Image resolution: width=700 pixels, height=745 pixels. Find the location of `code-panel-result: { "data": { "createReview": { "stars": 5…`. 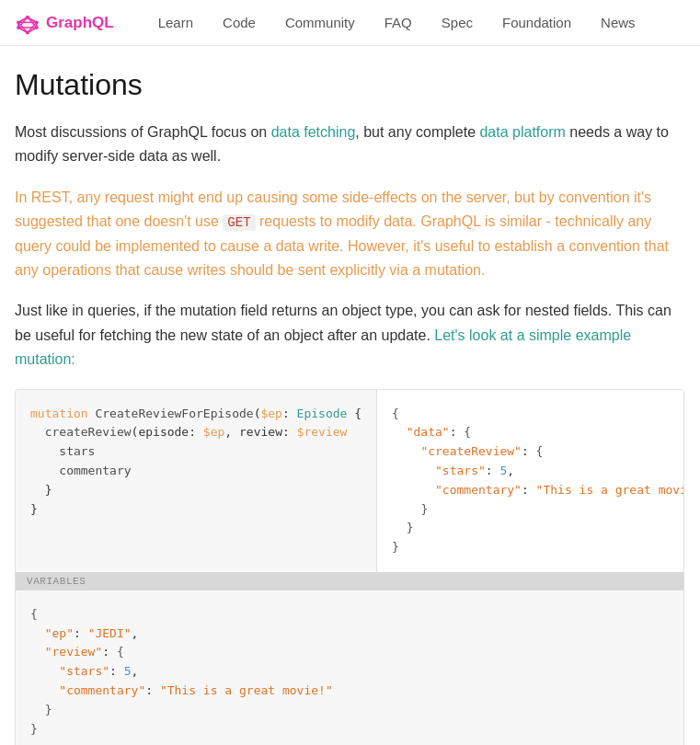

code-panel-result: { "data": { "createReview": { "stars": 5… is located at coordinates (531, 481).